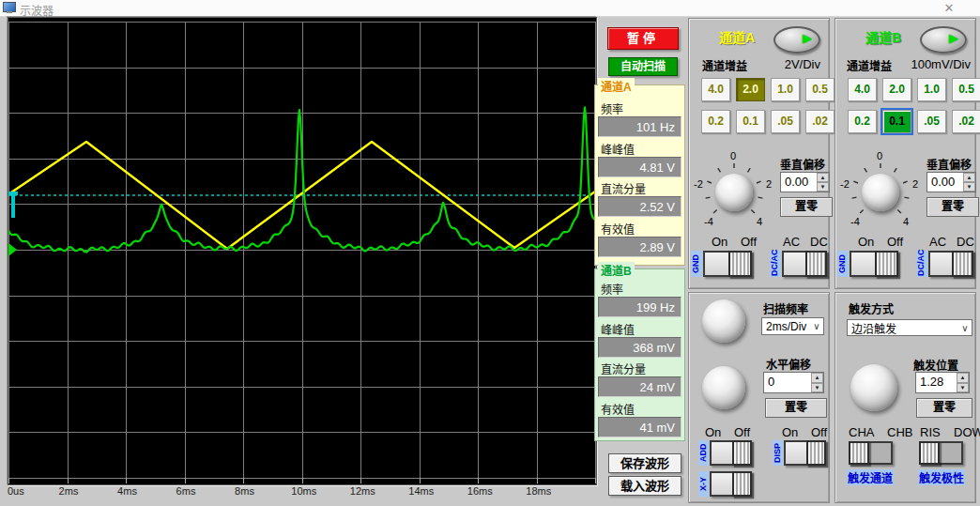 The width and height of the screenshot is (980, 506). What do you see at coordinates (966, 122) in the screenshot?
I see `gain-button-b-02: .02` at bounding box center [966, 122].